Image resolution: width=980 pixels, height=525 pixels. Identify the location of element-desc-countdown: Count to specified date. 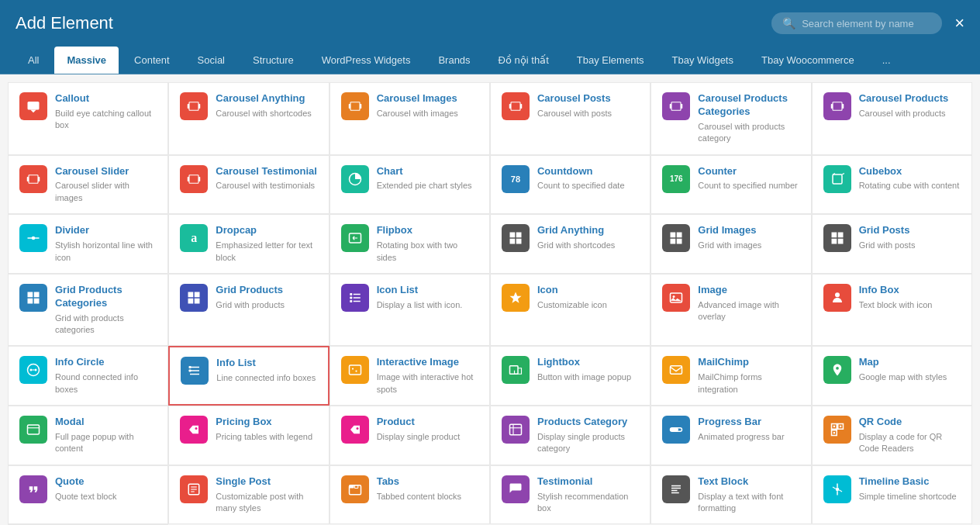
(588, 186).